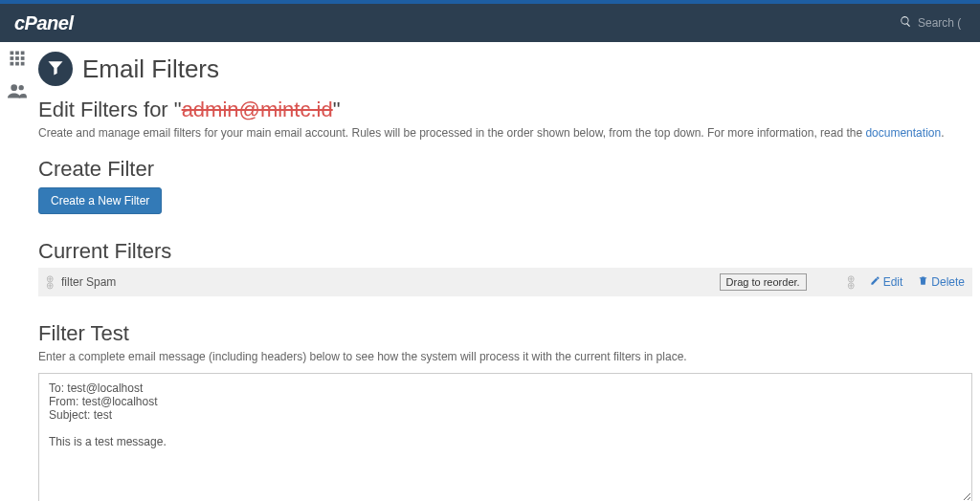  Describe the element at coordinates (337, 109) in the screenshot. I see `edit-filters-suffix: "` at that location.